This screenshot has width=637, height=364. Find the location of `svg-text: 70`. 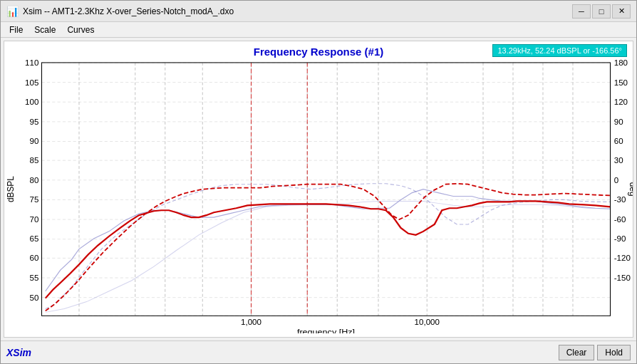

svg-text: 70 is located at coordinates (34, 219).